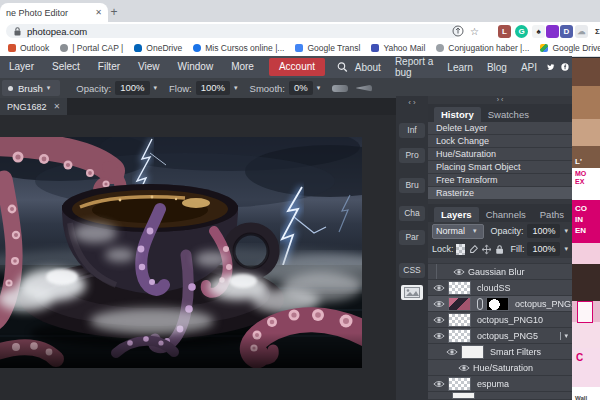  What do you see at coordinates (34, 106) in the screenshot?
I see `document-tab: PNG1682 ✕` at bounding box center [34, 106].